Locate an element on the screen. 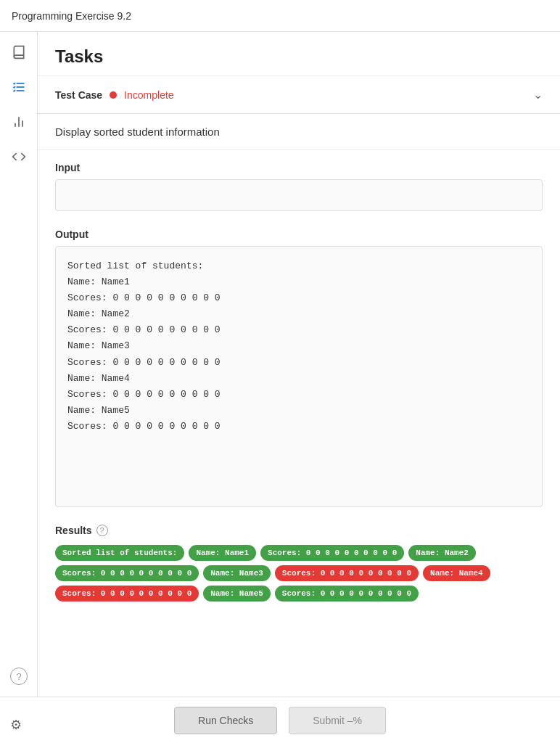 The width and height of the screenshot is (560, 743). test-case-label: Test Case is located at coordinates (78, 95).